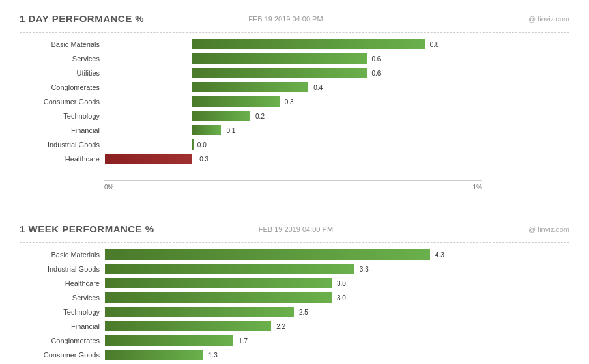  I want to click on chart1-xaxis: 0%1%, so click(293, 186).